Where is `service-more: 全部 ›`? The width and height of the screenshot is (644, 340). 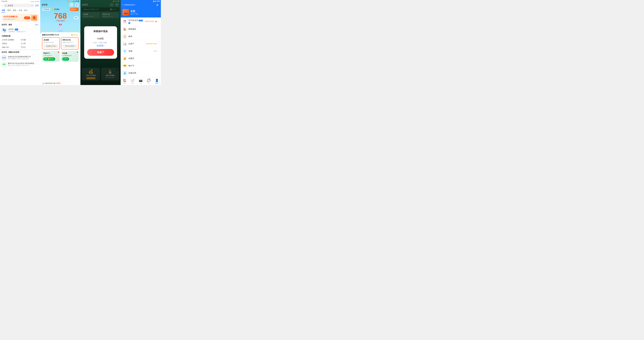
service-more: 全部 › is located at coordinates (37, 25).